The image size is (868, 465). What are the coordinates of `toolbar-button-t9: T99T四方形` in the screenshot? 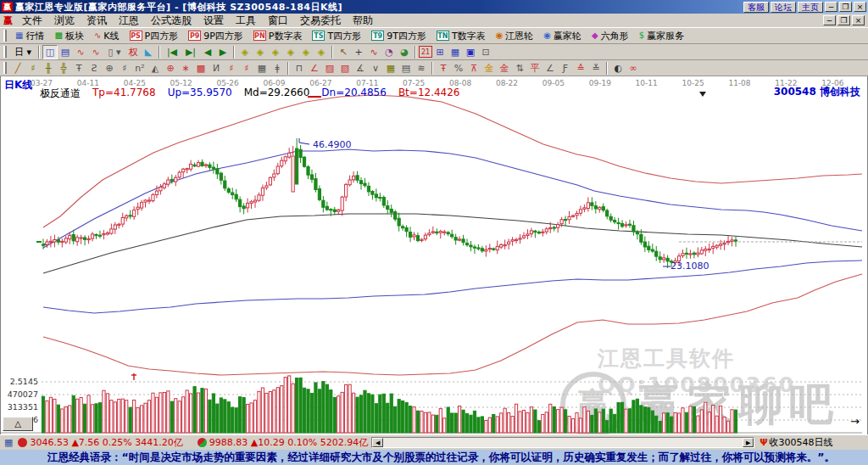 It's located at (398, 36).